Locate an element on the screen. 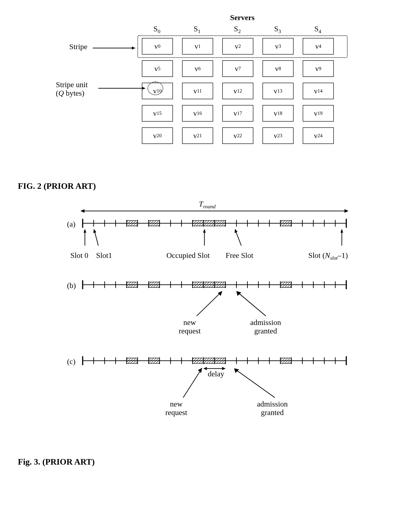  stripe-cell: v7 is located at coordinates (238, 69).